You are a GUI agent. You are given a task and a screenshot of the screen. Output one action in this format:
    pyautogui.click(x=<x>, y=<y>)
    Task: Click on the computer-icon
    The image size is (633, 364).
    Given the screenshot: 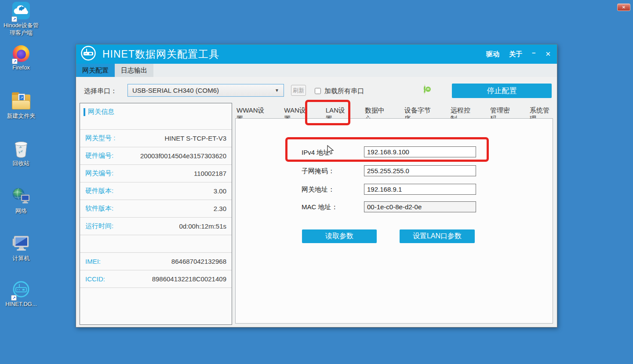 What is the action you would take?
    pyautogui.click(x=21, y=244)
    